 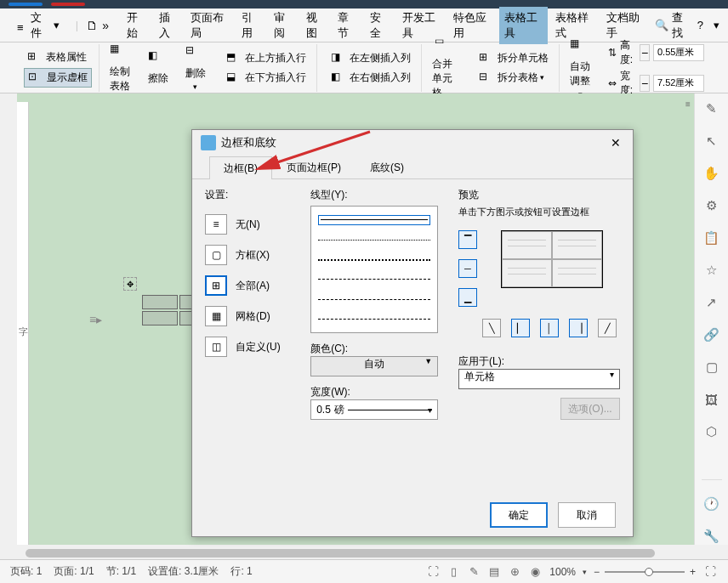 What do you see at coordinates (701, 25) in the screenshot?
I see `help-icon: ?` at bounding box center [701, 25].